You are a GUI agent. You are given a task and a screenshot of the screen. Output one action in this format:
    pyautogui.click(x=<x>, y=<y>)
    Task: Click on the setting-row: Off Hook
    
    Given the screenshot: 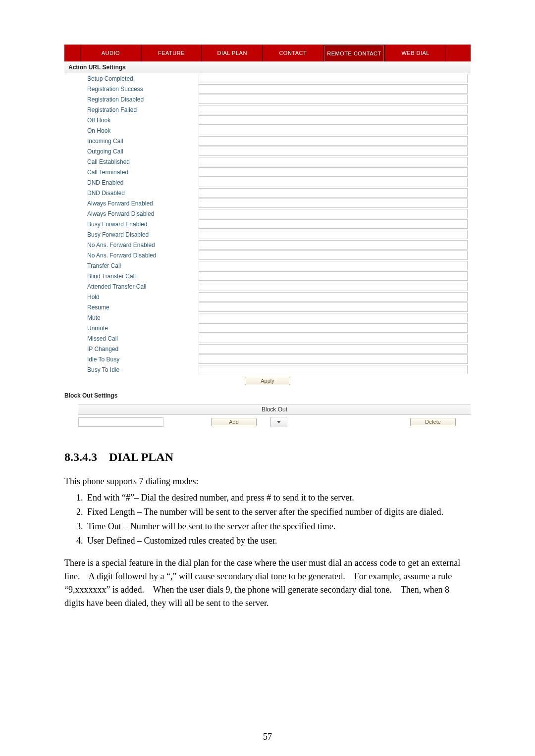 What is the action you would take?
    pyautogui.click(x=268, y=120)
    